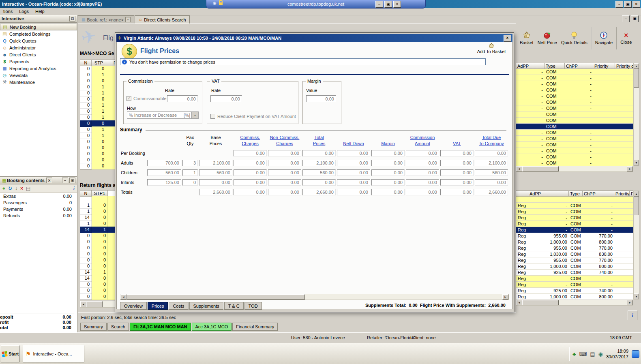  Describe the element at coordinates (285, 140) in the screenshot. I see `summary-column-header: Non-Commiss. Charges` at that location.